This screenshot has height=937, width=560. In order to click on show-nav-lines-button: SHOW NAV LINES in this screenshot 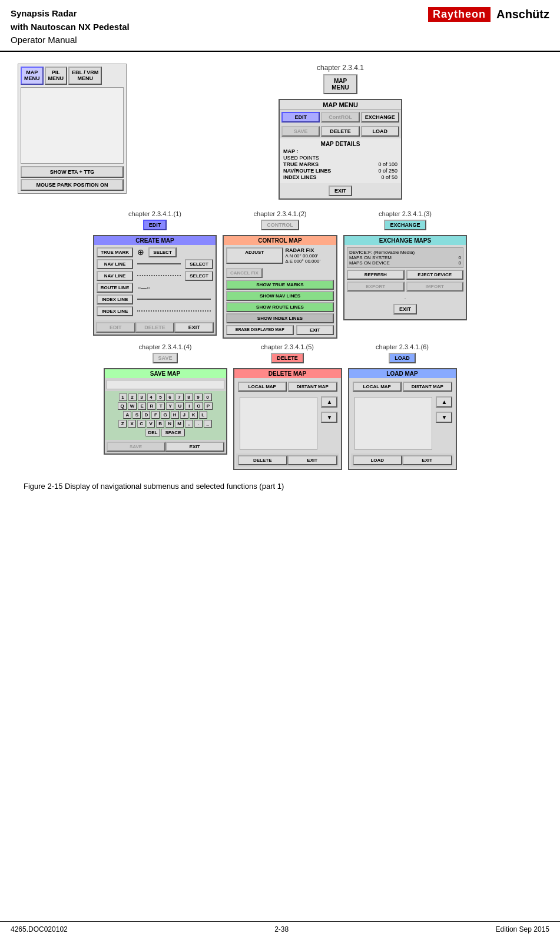, I will do `click(280, 296)`.